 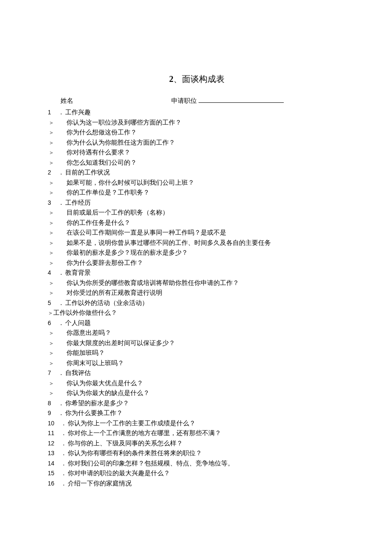 What do you see at coordinates (197, 353) in the screenshot?
I see `sub-item: ＞你能加班吗？` at bounding box center [197, 353].